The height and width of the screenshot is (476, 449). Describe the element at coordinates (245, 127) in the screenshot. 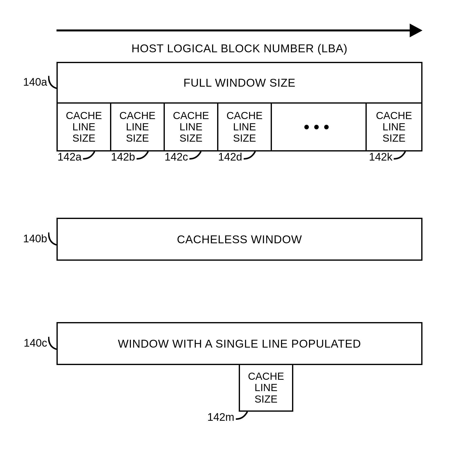

I see `cache-cell-d: CACHE LINE SIZE` at that location.